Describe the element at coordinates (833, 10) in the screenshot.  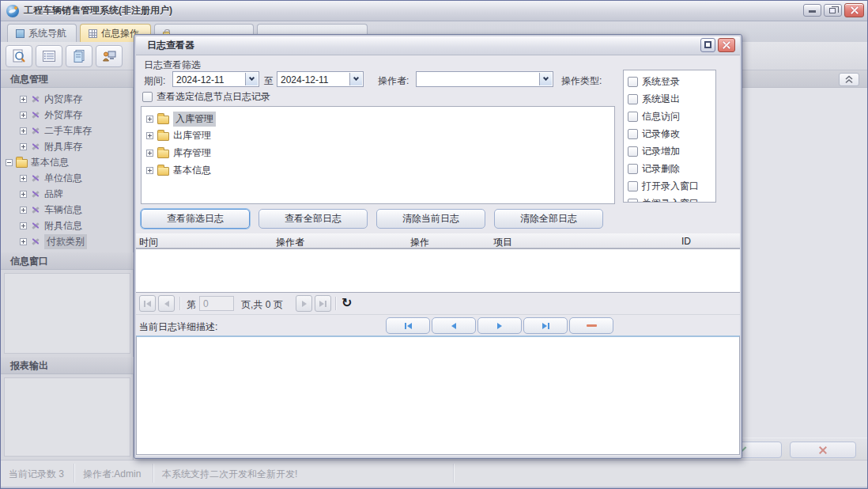
I see `restore-button` at that location.